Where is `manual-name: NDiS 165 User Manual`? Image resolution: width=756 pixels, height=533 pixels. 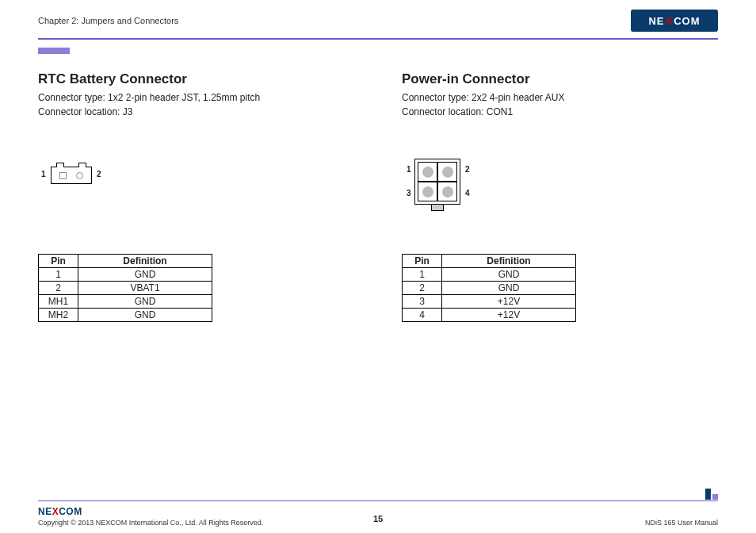 manual-name: NDiS 165 User Manual is located at coordinates (682, 523).